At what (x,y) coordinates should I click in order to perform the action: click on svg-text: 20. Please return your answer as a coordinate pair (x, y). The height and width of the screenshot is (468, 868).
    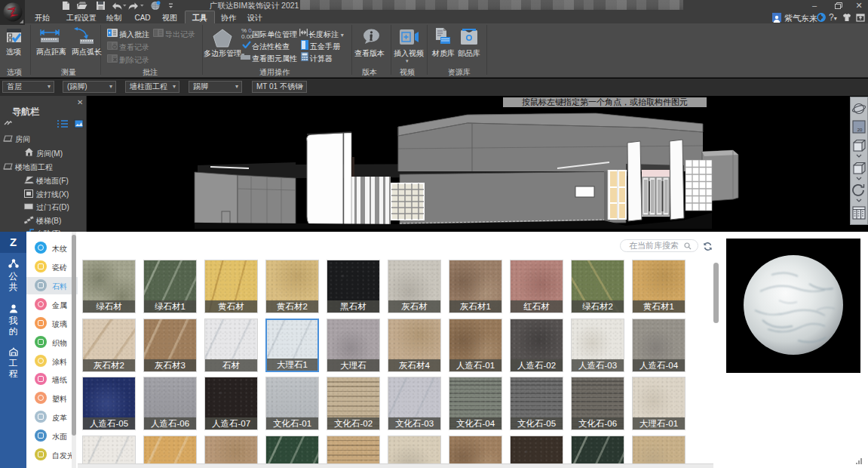
    Looking at the image, I should click on (860, 130).